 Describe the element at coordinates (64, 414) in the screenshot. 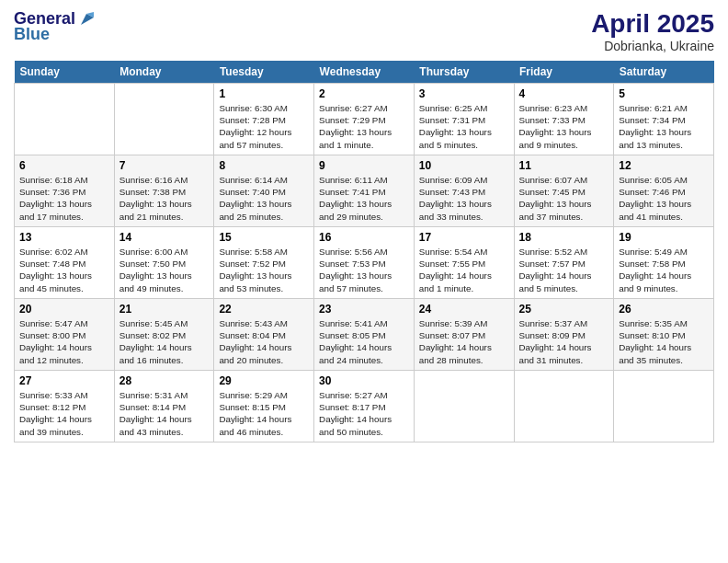

I see `cell-details: Sunrise: 5:33 AMSunset: 8:12 PMDaylight:…` at that location.